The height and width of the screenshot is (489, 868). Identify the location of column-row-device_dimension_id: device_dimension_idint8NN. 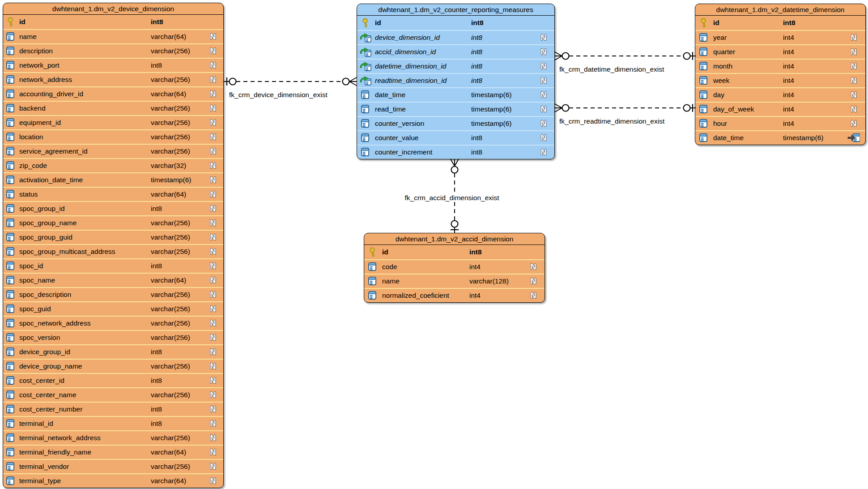
(455, 37).